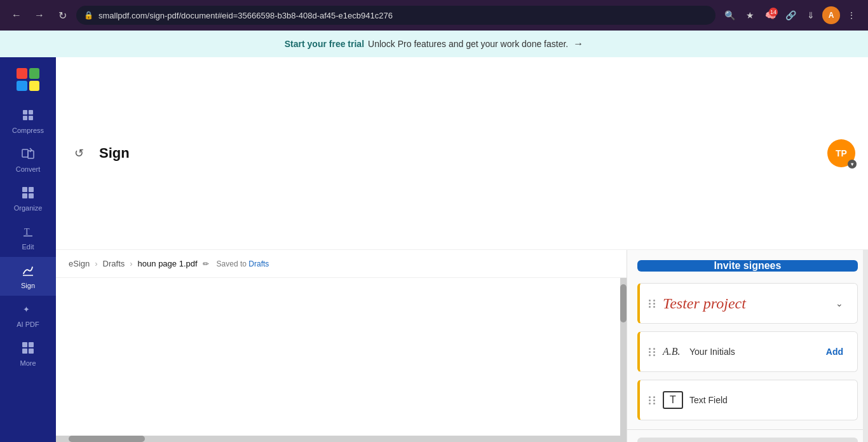  Describe the element at coordinates (28, 238) in the screenshot. I see `sidebar-item-edit: T Edit` at that location.